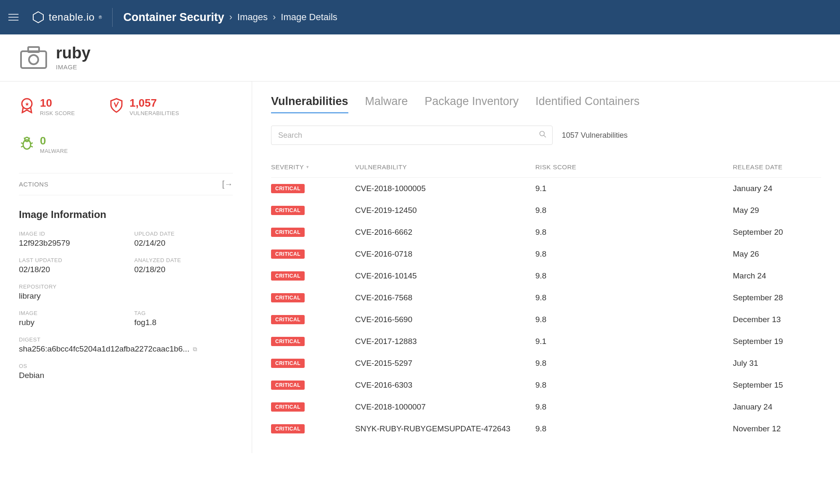  Describe the element at coordinates (27, 105) in the screenshot. I see `badge-icon: ★` at that location.